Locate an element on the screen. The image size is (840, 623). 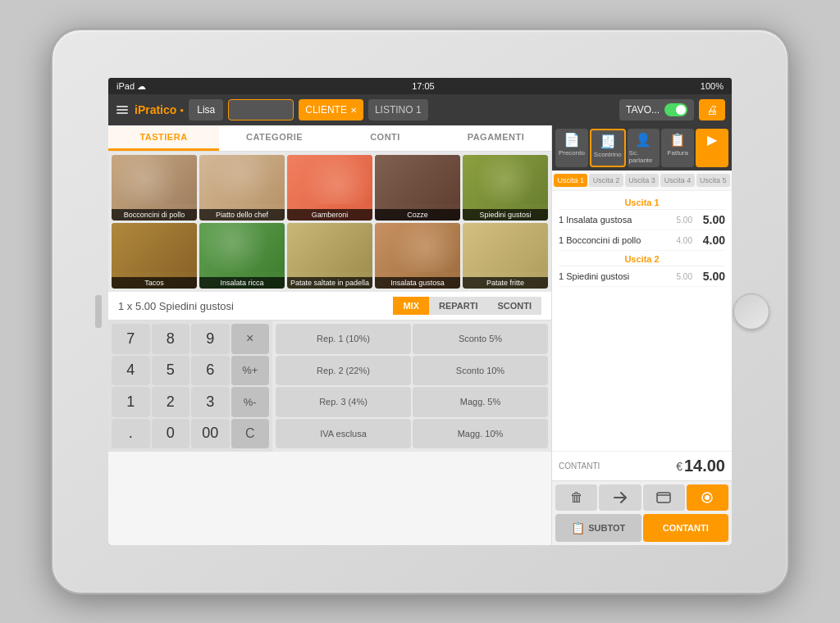
food-label: Insalata gustosa is located at coordinates (418, 283).